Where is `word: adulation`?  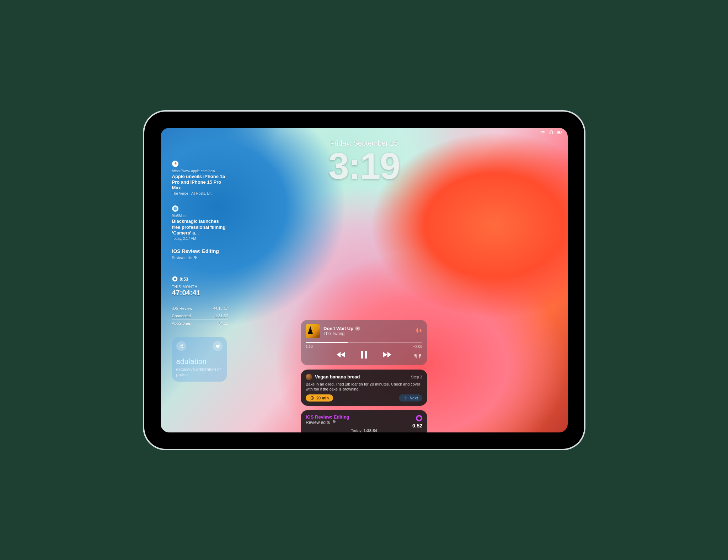
word: adulation is located at coordinates (199, 362).